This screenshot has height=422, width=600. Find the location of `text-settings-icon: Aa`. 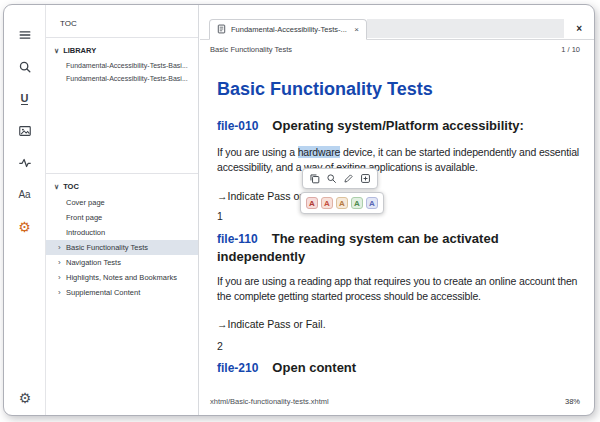

text-settings-icon: Aa is located at coordinates (24, 194).